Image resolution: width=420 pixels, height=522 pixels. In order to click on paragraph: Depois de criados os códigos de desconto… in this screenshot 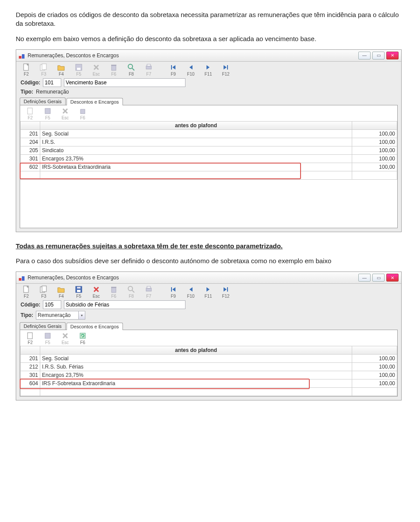, I will do `click(210, 19)`.